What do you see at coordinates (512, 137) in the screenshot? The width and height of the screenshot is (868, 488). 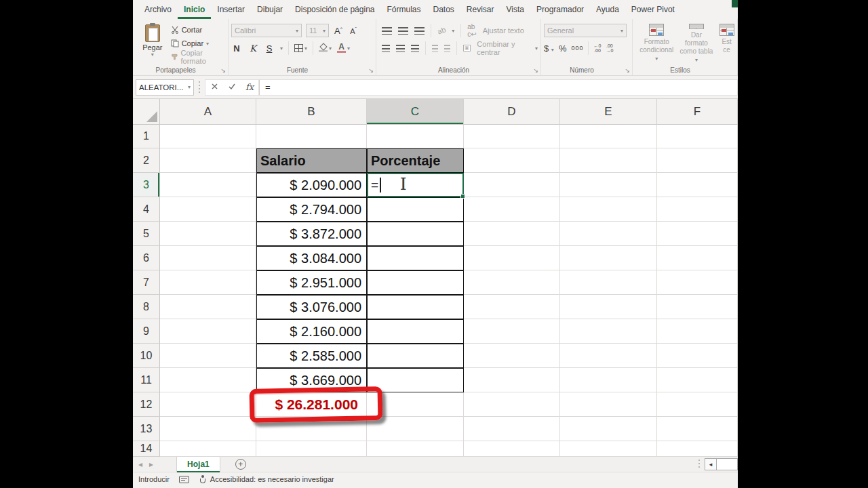 I see `cell-D1` at bounding box center [512, 137].